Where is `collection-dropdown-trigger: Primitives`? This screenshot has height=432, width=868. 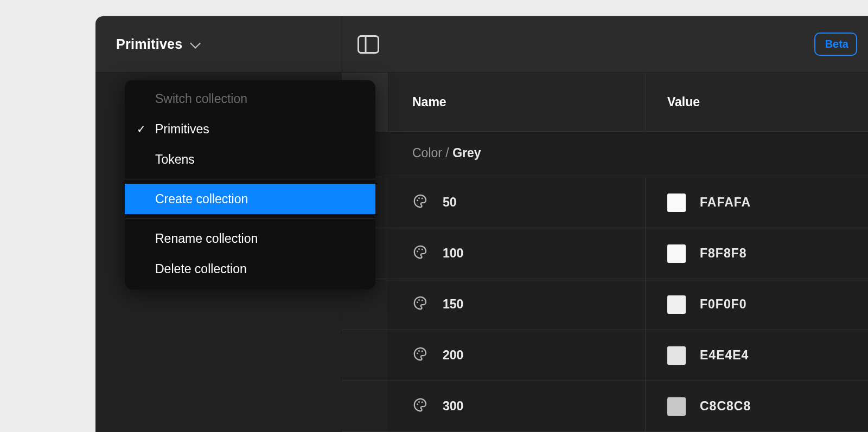 collection-dropdown-trigger: Primitives is located at coordinates (157, 44).